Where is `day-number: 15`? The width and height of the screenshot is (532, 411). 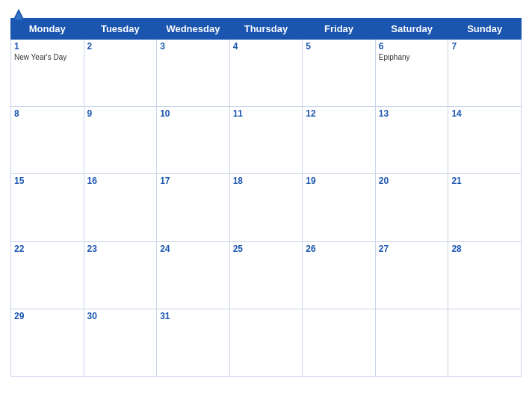 day-number: 15 is located at coordinates (48, 181).